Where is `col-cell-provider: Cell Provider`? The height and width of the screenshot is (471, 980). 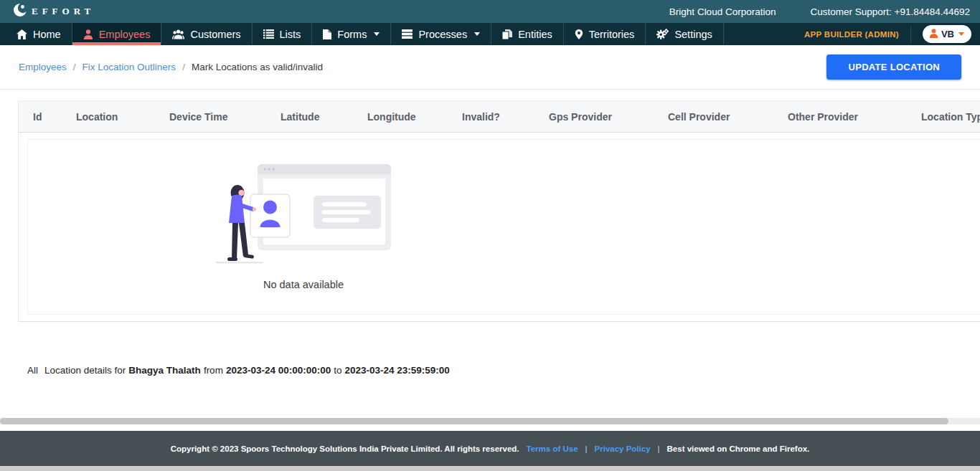
col-cell-provider: Cell Provider is located at coordinates (713, 117).